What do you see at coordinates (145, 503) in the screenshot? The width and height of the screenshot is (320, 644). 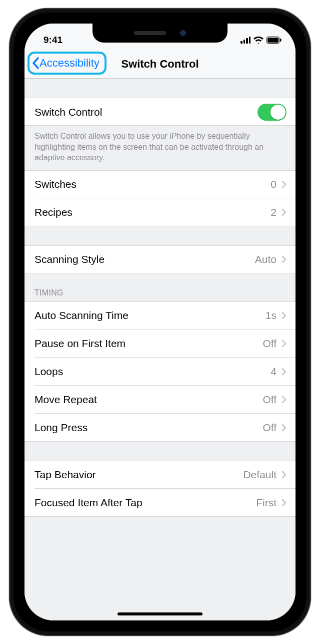 I see `cell-label: Focused Item After Tap` at bounding box center [145, 503].